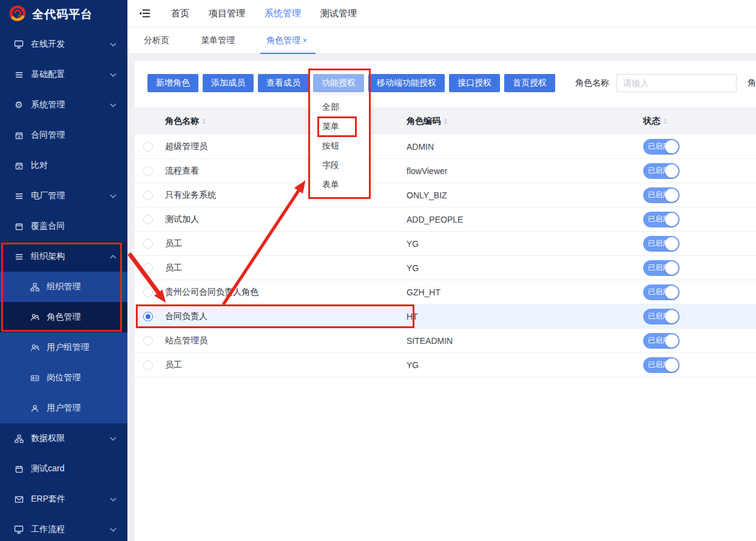  Describe the element at coordinates (340, 107) in the screenshot. I see `dropdown-item-all: 全部` at that location.